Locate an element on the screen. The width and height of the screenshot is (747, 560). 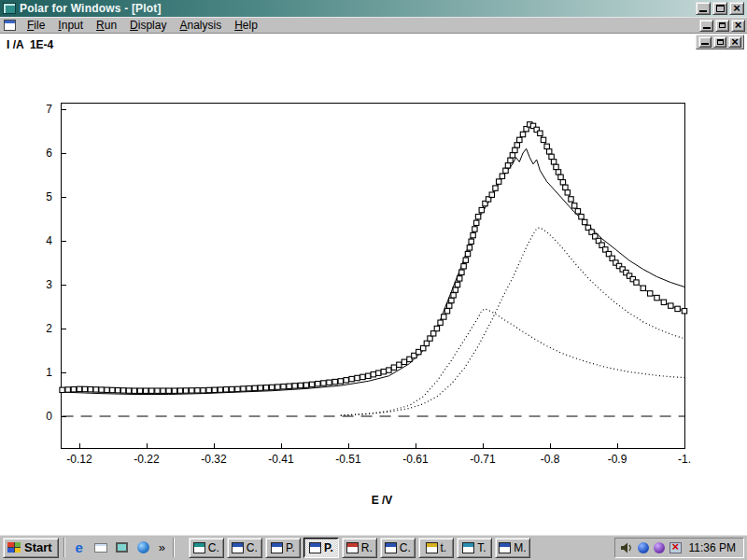
view-channels-icon is located at coordinates (144, 548).